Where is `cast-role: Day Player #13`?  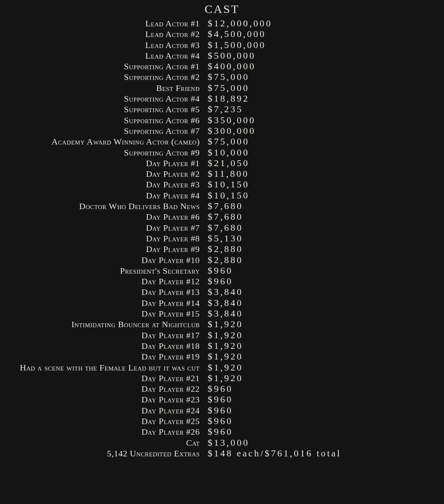 cast-role: Day Player #13 is located at coordinates (102, 292).